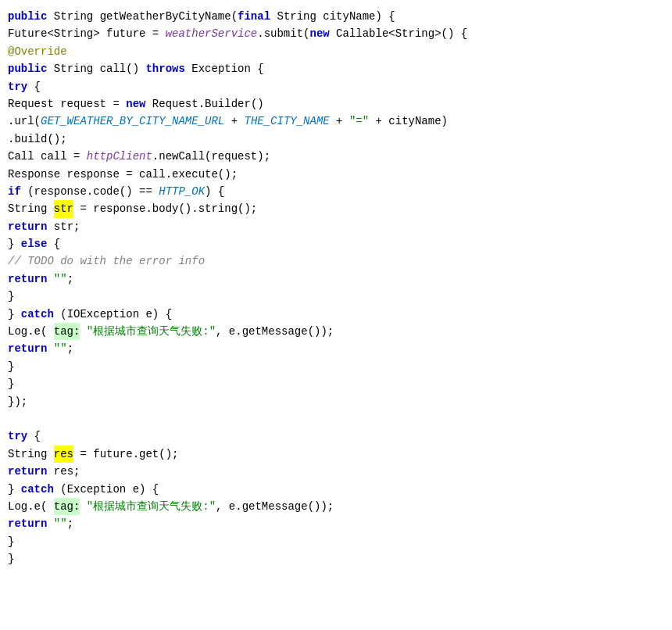  Describe the element at coordinates (64, 454) in the screenshot. I see `highlighted-var: res` at that location.